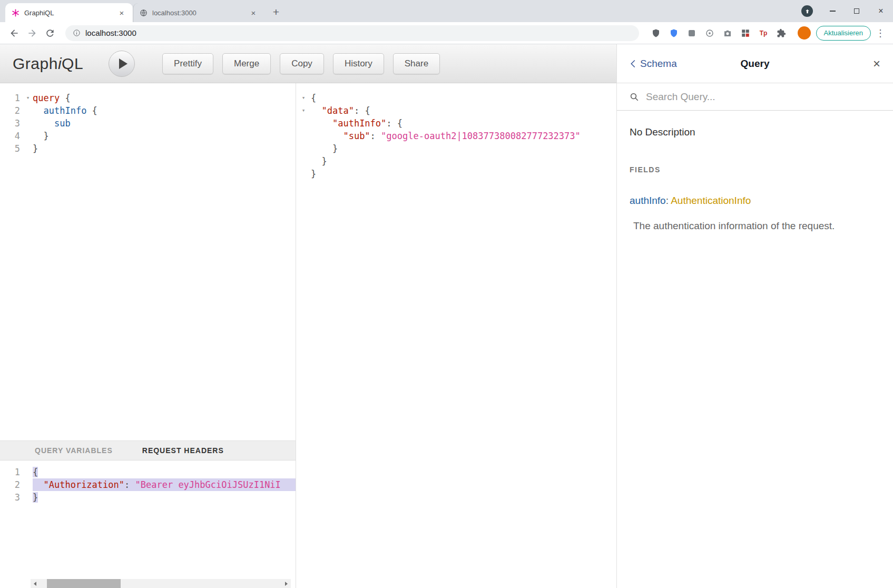 The height and width of the screenshot is (588, 893). Describe the element at coordinates (352, 33) in the screenshot. I see `address-bar: localhost:3000` at that location.